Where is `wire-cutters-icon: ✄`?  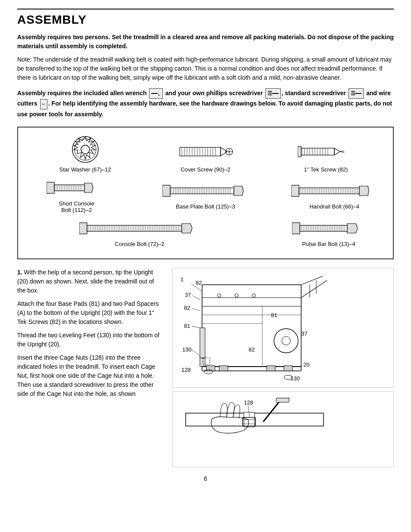
wire-cutters-icon: ✄ is located at coordinates (44, 104).